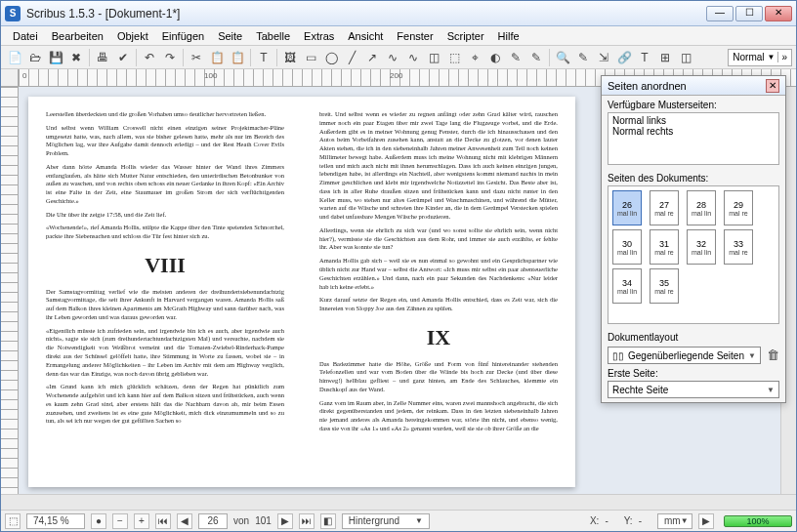 This screenshot has height=532, width=797. I want to click on toolbar-button-11: T, so click(264, 58).